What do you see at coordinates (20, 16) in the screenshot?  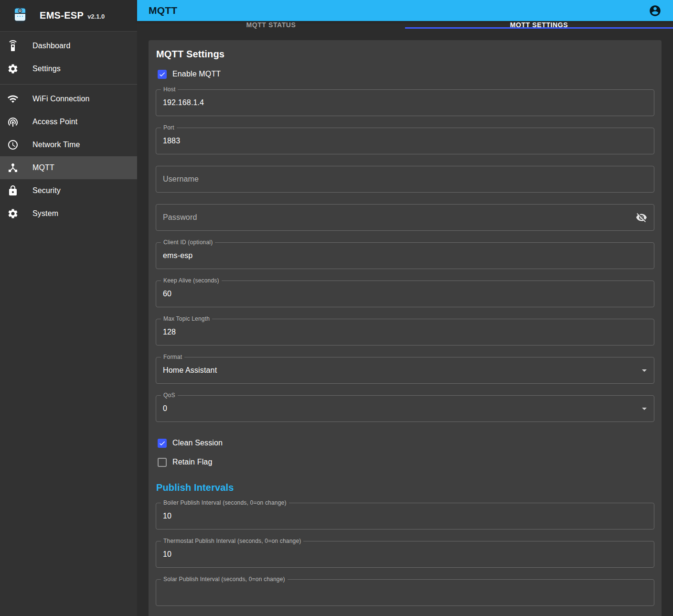 I see `boiler-logo-icon` at bounding box center [20, 16].